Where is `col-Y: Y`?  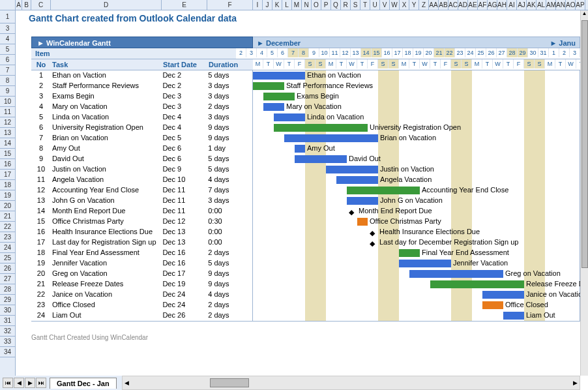
col-Y: Y is located at coordinates (415, 5).